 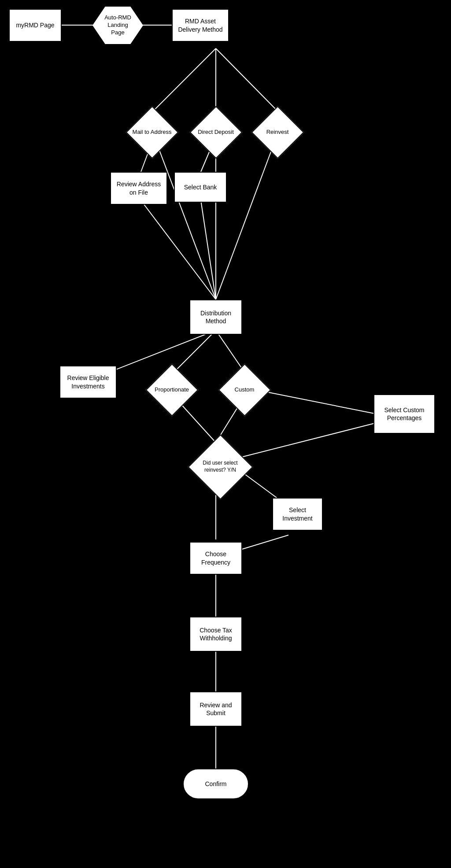 What do you see at coordinates (35, 26) in the screenshot?
I see `myrmd-page-node: myRMD Page` at bounding box center [35, 26].